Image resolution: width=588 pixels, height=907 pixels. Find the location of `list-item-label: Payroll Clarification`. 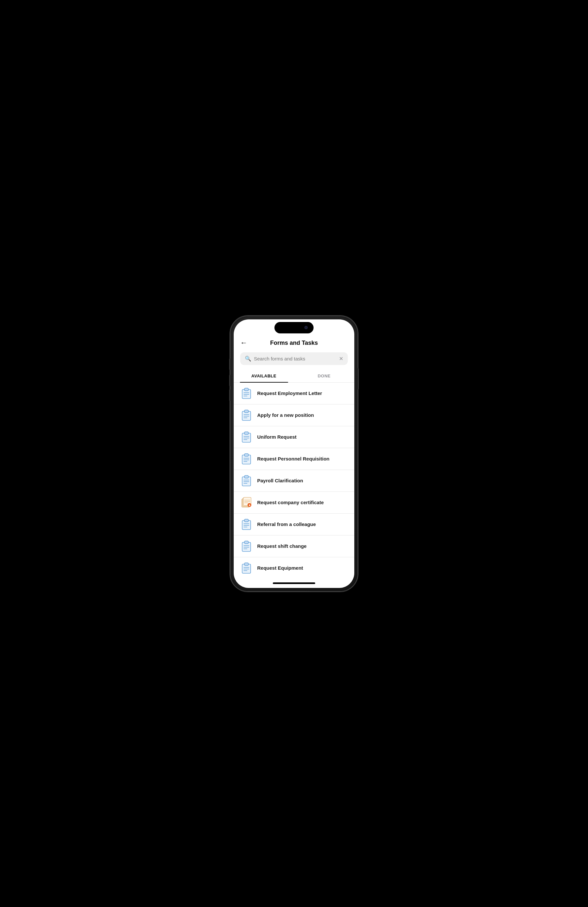

list-item-label: Payroll Clarification is located at coordinates (280, 481).